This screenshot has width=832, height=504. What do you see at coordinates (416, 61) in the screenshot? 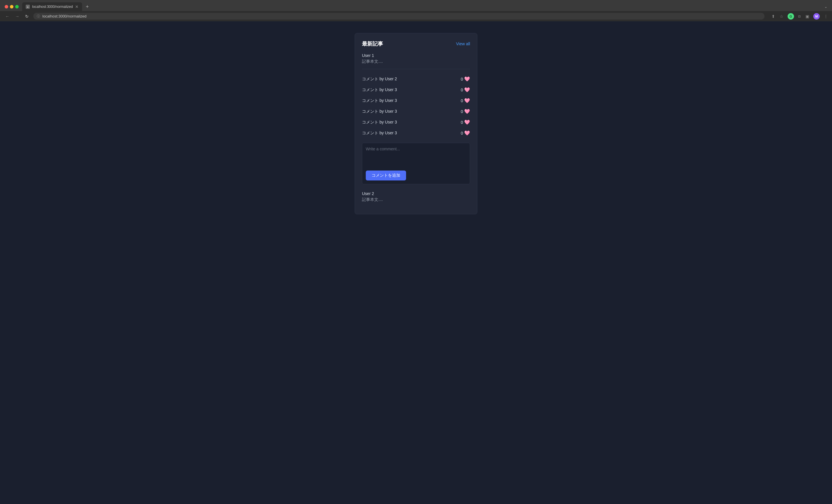
I see `article-1-body: 記事本文....` at bounding box center [416, 61].